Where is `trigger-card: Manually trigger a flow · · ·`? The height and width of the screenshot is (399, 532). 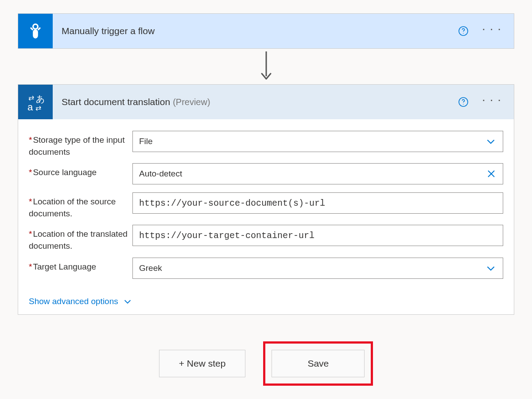 trigger-card: Manually trigger a flow · · · is located at coordinates (266, 31).